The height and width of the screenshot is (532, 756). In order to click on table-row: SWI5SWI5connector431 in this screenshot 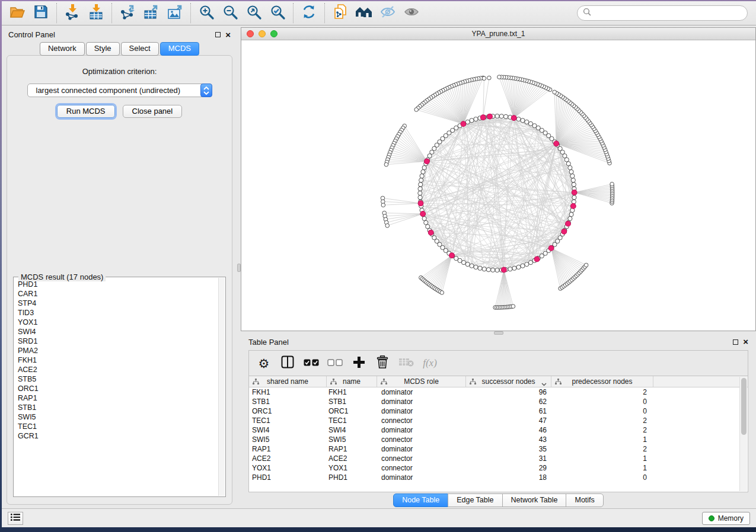, I will do `click(498, 440)`.